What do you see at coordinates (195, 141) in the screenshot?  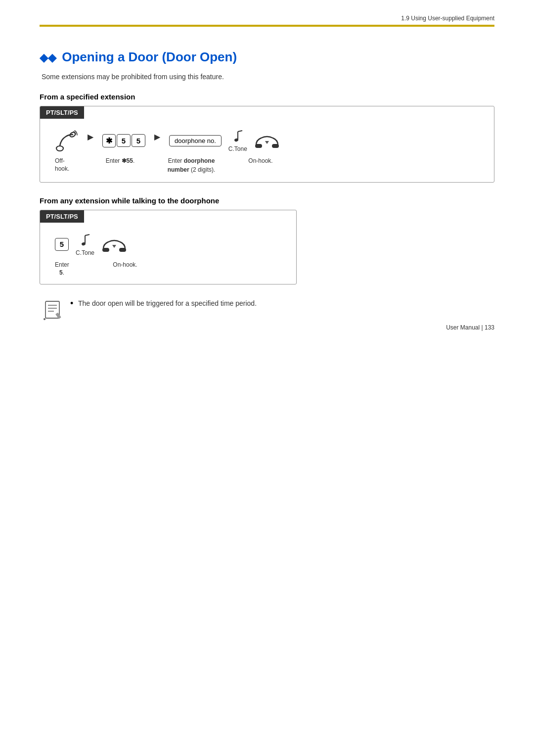 I see `doorphone-item: doorphone no.` at bounding box center [195, 141].